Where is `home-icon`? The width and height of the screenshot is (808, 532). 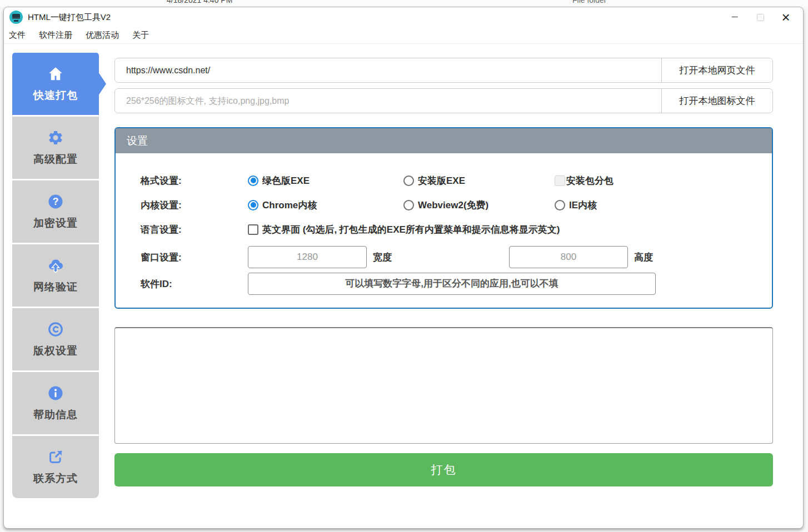 home-icon is located at coordinates (56, 74).